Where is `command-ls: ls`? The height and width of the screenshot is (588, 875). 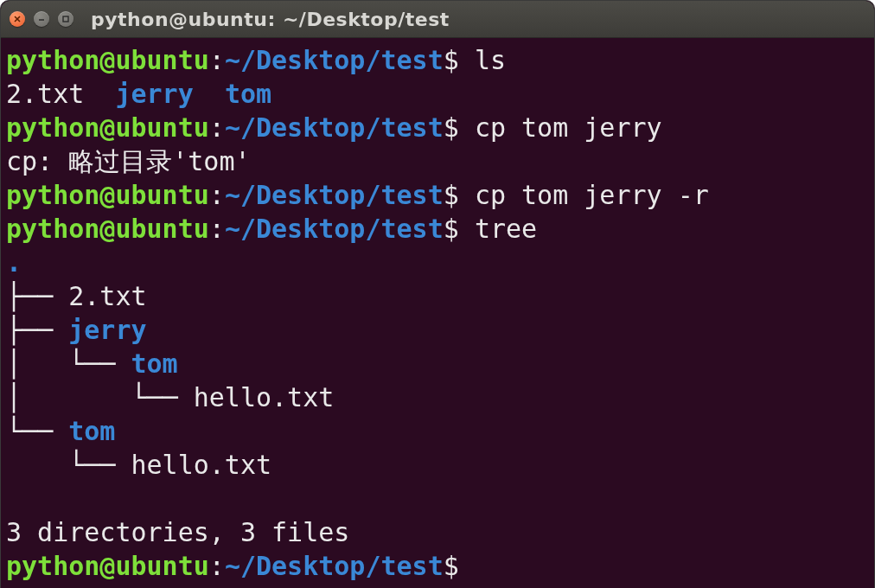
command-ls: ls is located at coordinates (490, 61).